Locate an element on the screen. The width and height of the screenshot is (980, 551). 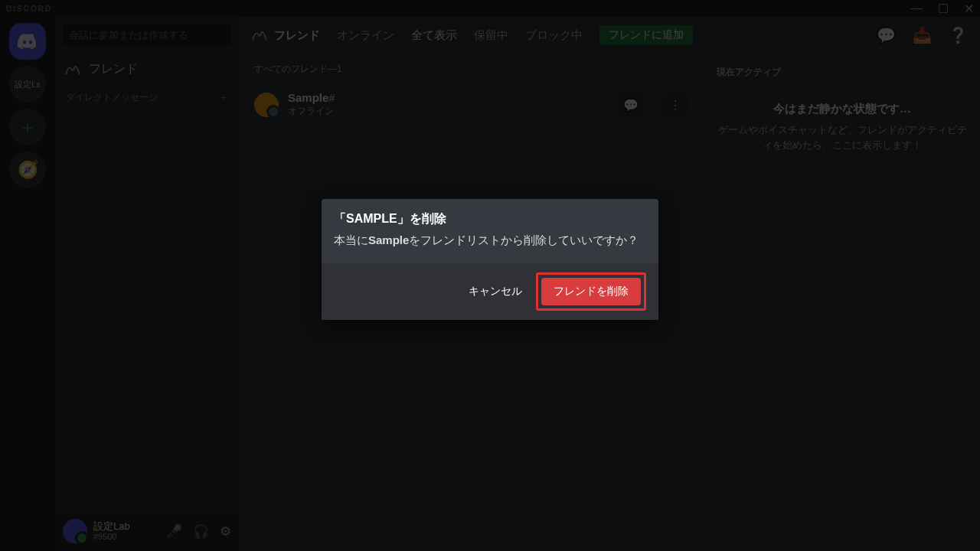
cancel-button: キャンセル is located at coordinates (495, 292).